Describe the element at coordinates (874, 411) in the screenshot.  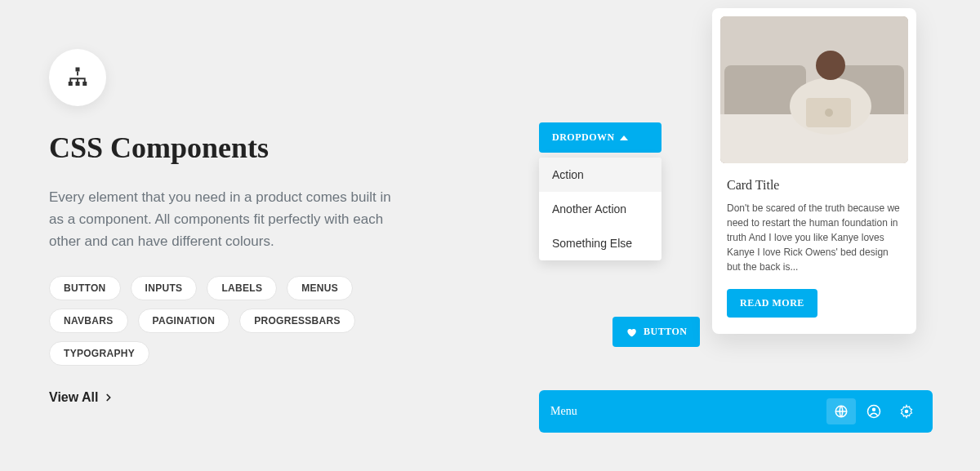
I see `user-icon` at that location.